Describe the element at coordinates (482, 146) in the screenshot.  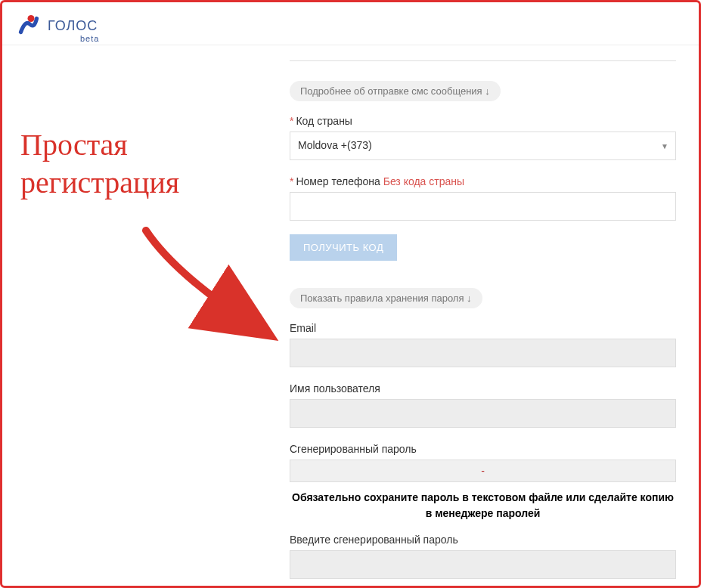
I see `country-code-value: Moldova +(373)` at that location.